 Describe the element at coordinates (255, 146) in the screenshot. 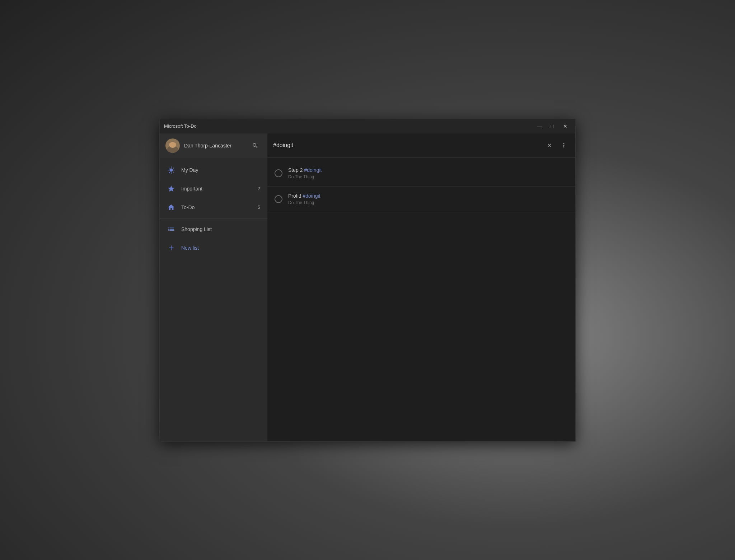

I see `search-icon` at that location.